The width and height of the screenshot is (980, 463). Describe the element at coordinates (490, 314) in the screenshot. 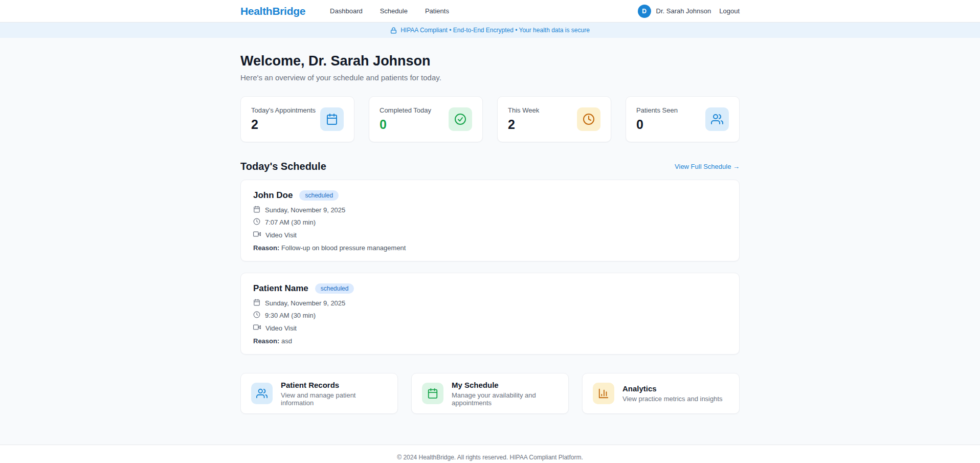

I see `appointment-card: Patient Name scheduled Sunday, November …` at that location.